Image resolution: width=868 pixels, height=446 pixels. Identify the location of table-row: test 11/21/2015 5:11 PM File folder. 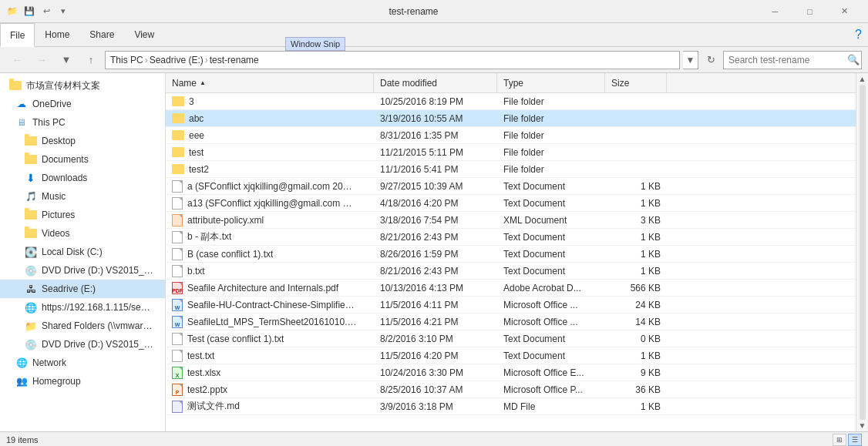
(510, 153).